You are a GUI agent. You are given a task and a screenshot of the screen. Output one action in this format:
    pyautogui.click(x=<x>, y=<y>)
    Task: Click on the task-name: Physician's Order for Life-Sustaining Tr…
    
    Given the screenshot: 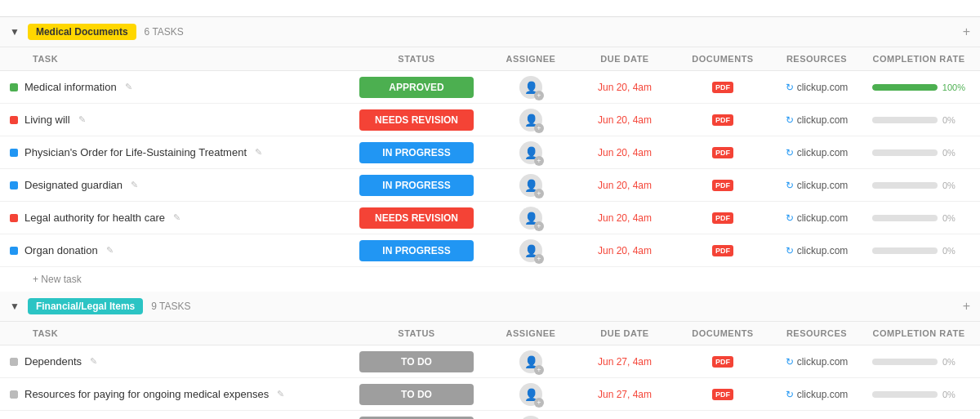 What is the action you would take?
    pyautogui.click(x=136, y=152)
    